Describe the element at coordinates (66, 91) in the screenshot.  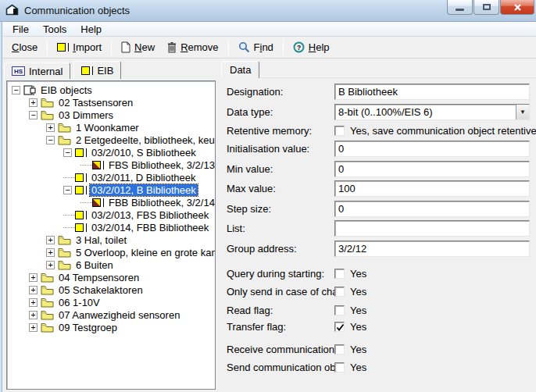
I see `tree-item-label: EIB objects` at that location.